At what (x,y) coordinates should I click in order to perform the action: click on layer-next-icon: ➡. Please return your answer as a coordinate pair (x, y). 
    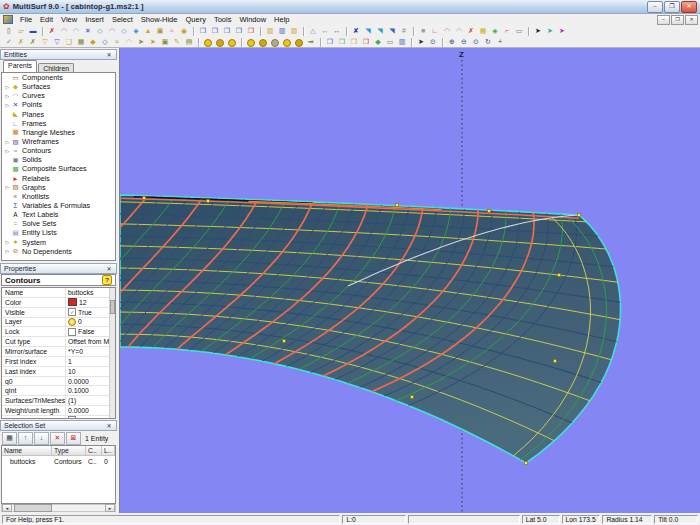
    Looking at the image, I should click on (311, 42).